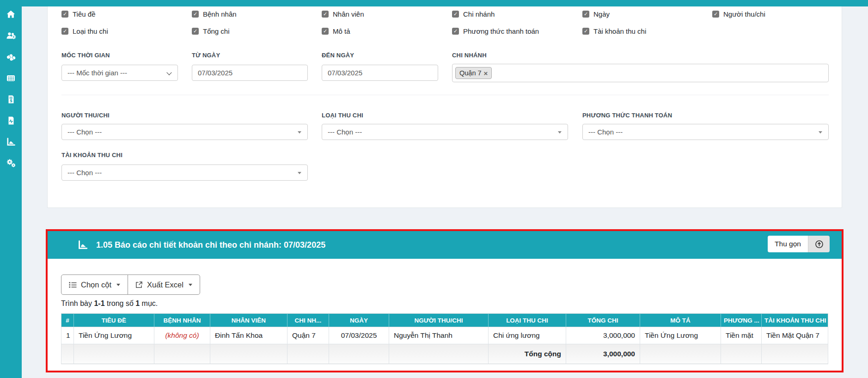 This screenshot has width=868, height=378. What do you see at coordinates (338, 55) in the screenshot?
I see `label-den-ngay: ĐẾN NGÀY` at bounding box center [338, 55].